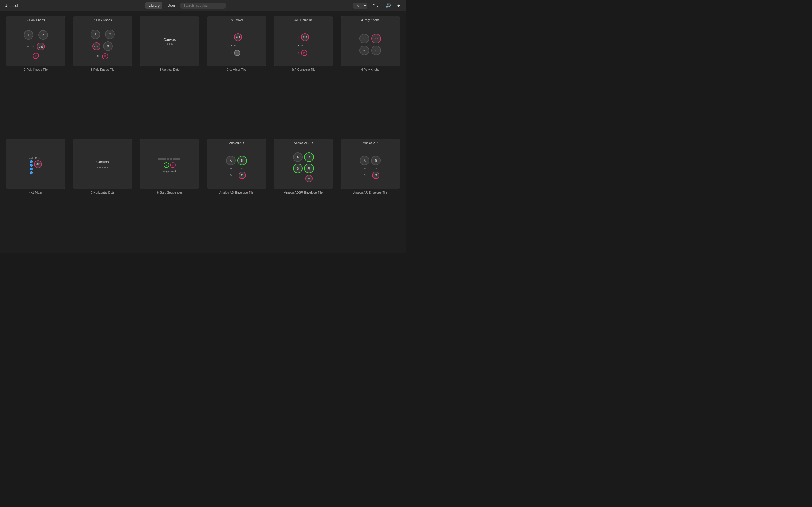 This screenshot has width=812, height=507. I want to click on filter-select: All, so click(360, 6).